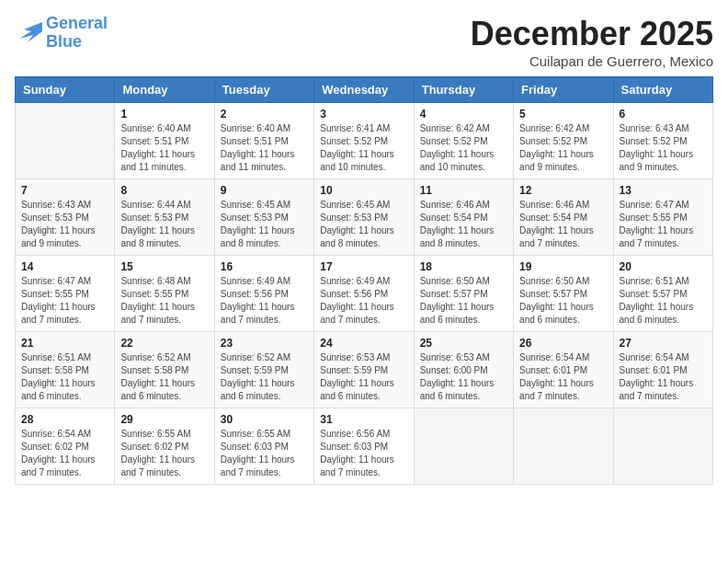 The image size is (728, 563). What do you see at coordinates (364, 343) in the screenshot?
I see `day-number: 24` at bounding box center [364, 343].